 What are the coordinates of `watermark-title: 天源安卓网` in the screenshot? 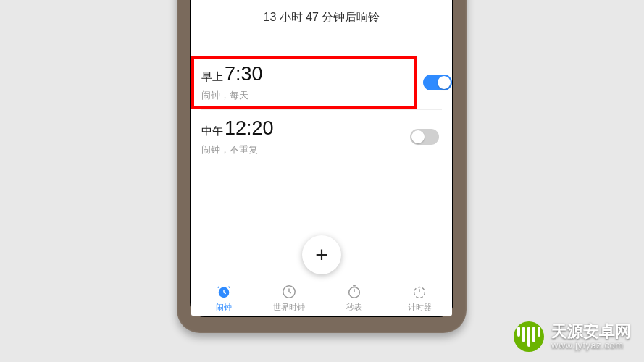 It's located at (591, 332).